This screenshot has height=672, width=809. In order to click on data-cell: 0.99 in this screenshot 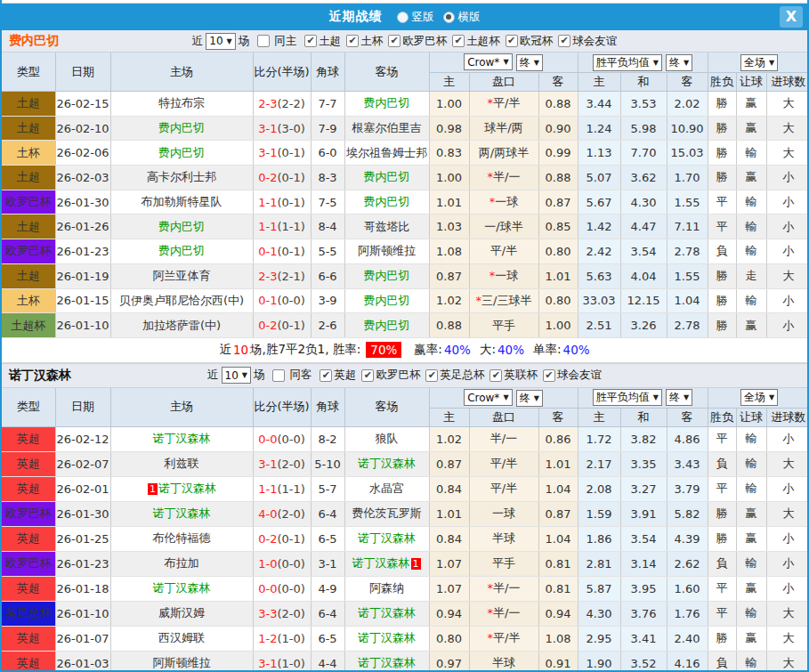, I will do `click(558, 153)`.